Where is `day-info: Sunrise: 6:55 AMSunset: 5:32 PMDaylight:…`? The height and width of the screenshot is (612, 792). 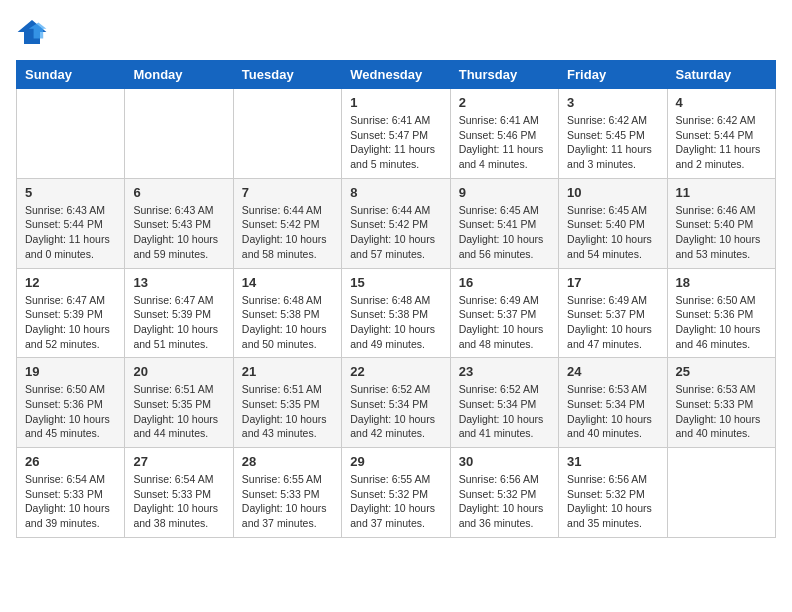 day-info: Sunrise: 6:55 AMSunset: 5:32 PMDaylight:… is located at coordinates (396, 502).